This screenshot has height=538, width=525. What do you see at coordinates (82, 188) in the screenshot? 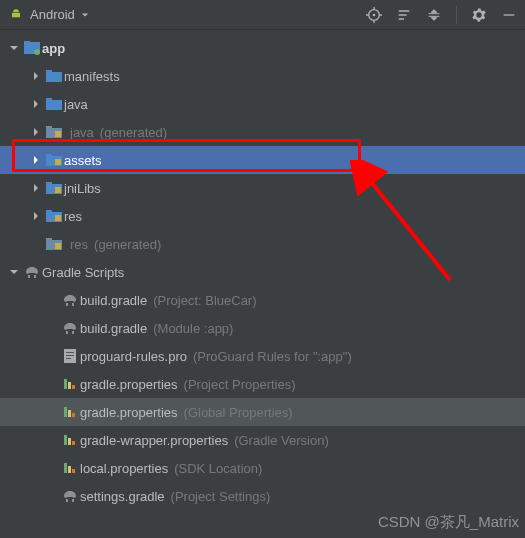
I see `node-label: jniLibs` at bounding box center [82, 188].